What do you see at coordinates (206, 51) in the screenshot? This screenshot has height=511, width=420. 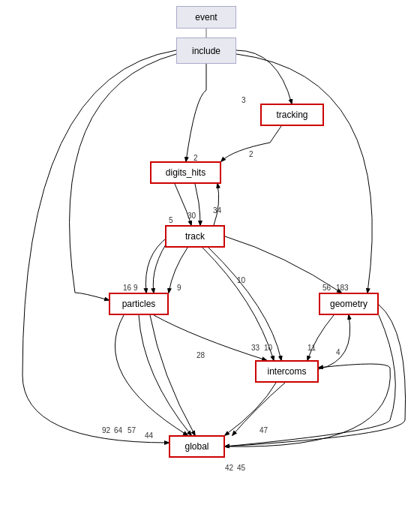 I see `include-label: include` at bounding box center [206, 51].